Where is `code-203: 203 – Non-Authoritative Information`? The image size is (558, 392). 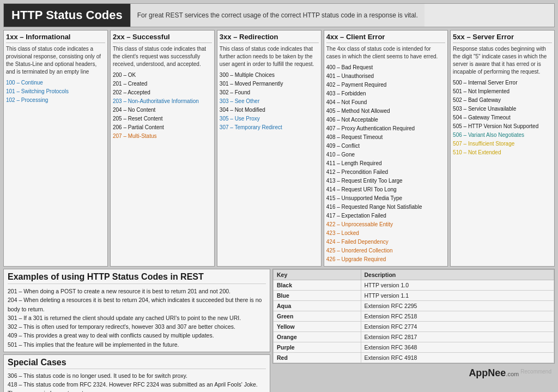
code-203: 203 – Non-Authoritative Information is located at coordinates (162, 101).